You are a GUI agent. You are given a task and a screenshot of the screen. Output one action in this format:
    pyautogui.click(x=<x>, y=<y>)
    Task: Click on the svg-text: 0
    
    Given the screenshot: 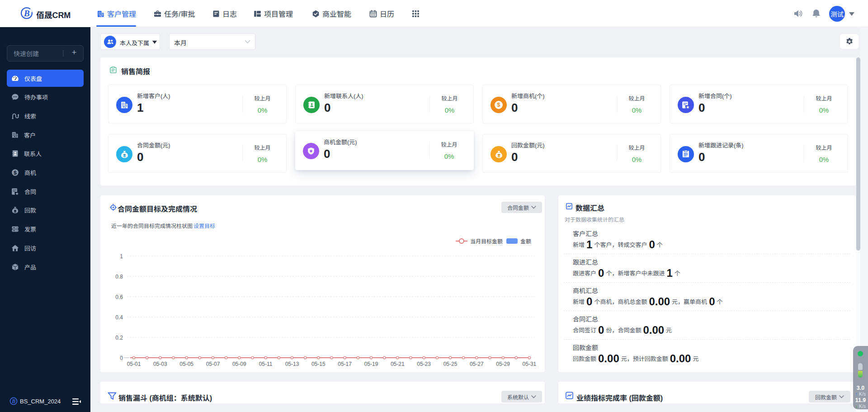 What is the action you would take?
    pyautogui.click(x=121, y=358)
    